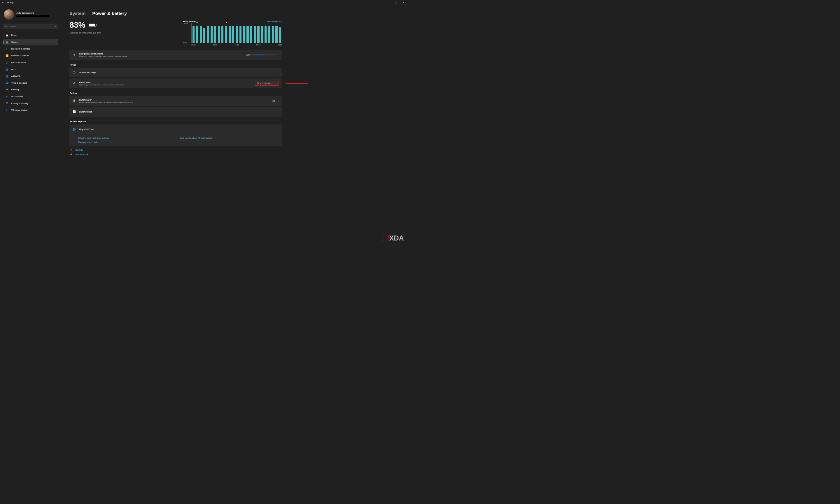  I want to click on nav-icon: 🏠, so click(7, 35).